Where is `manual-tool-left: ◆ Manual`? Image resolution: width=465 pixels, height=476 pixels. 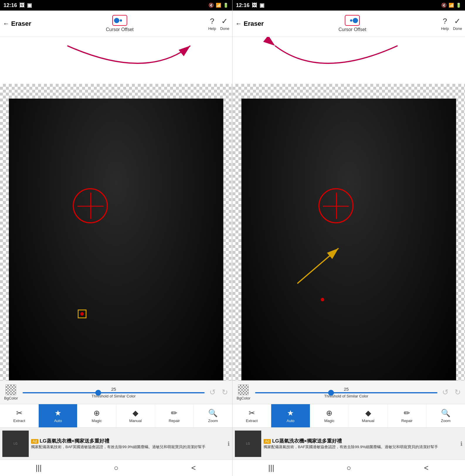 manual-tool-left: ◆ Manual is located at coordinates (136, 416).